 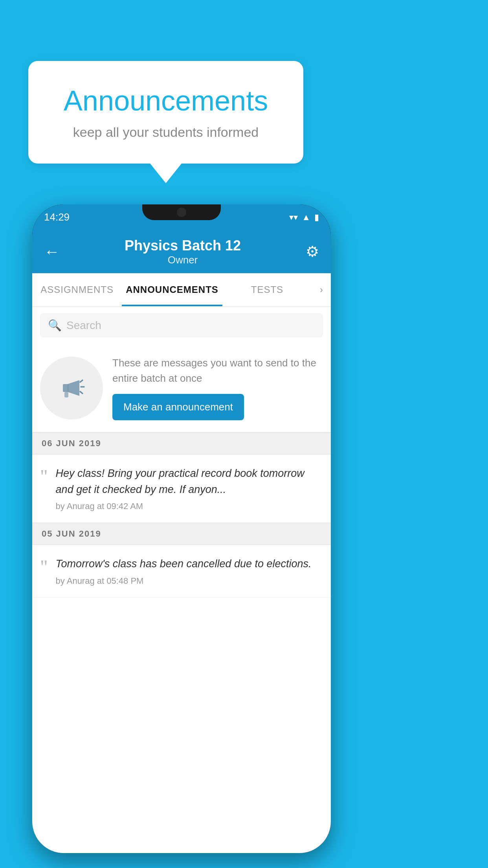 I want to click on speech-bubble-subtitle: keep all your students informed, so click(x=166, y=132).